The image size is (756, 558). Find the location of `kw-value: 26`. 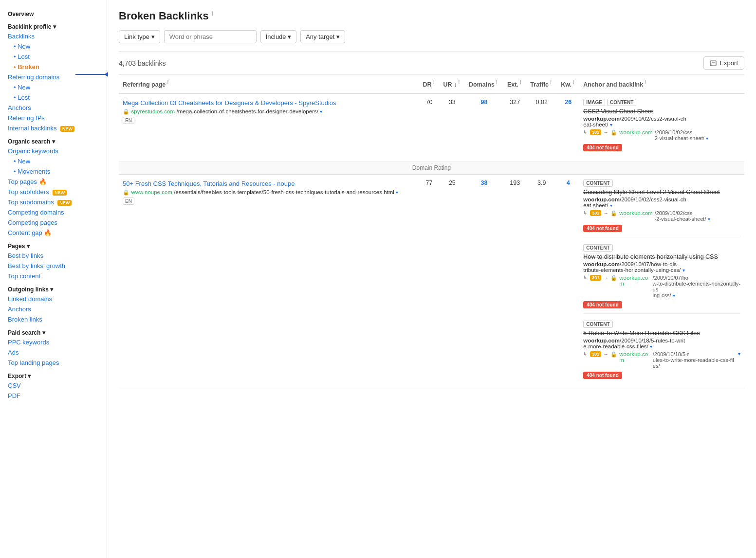

kw-value: 26 is located at coordinates (568, 127).